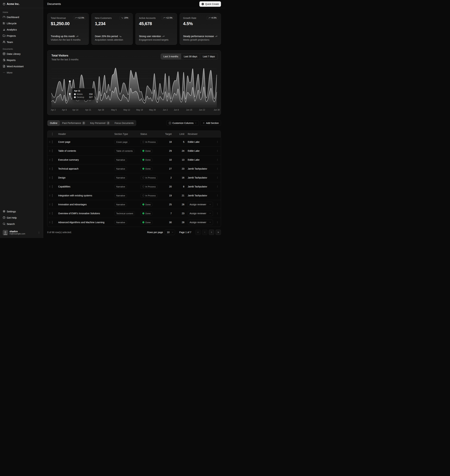  I want to click on row-header: Table of contents, so click(86, 151).